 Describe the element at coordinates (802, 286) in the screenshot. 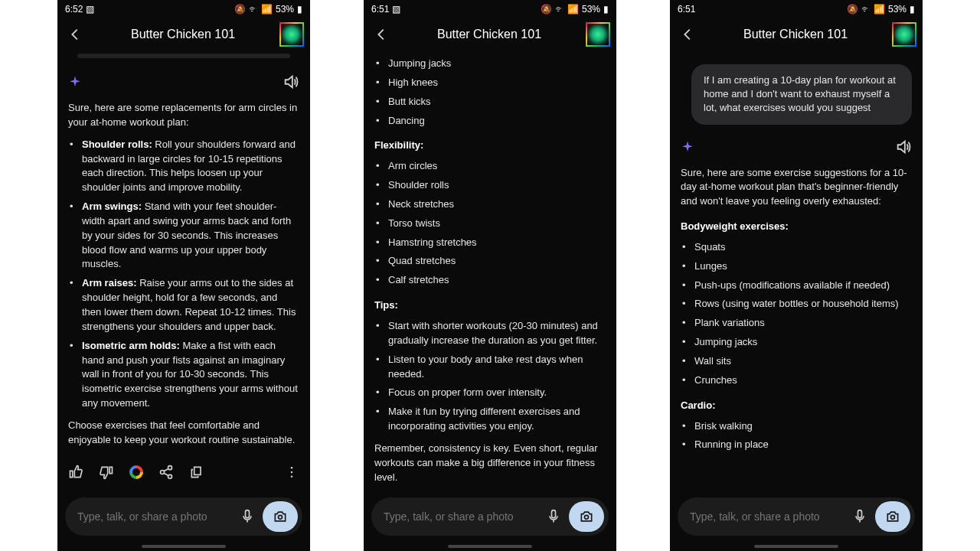

I see `list-item: Push-ups (modifications available if nee…` at that location.